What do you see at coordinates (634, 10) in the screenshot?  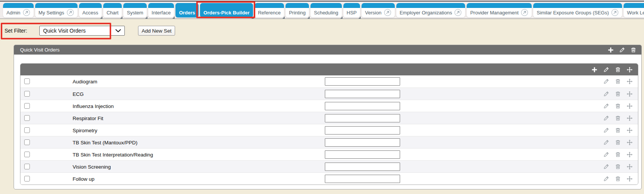 I see `tab-work-le: Work Le` at bounding box center [634, 10].